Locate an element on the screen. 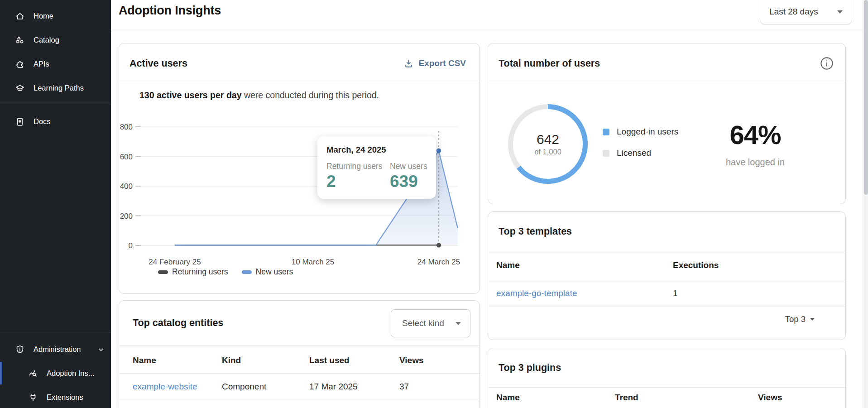  insights-icon is located at coordinates (33, 374).